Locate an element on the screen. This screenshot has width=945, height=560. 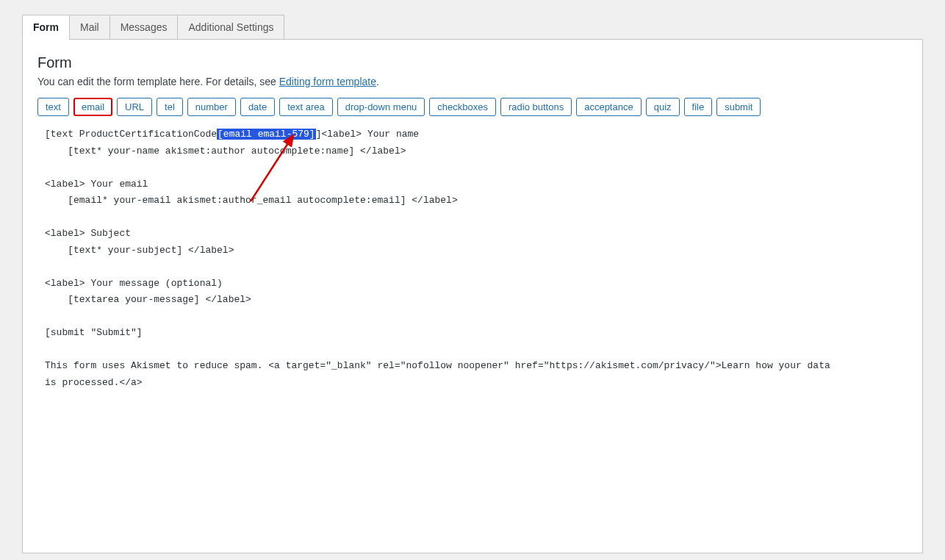
tag-btn-date: date is located at coordinates (257, 107).